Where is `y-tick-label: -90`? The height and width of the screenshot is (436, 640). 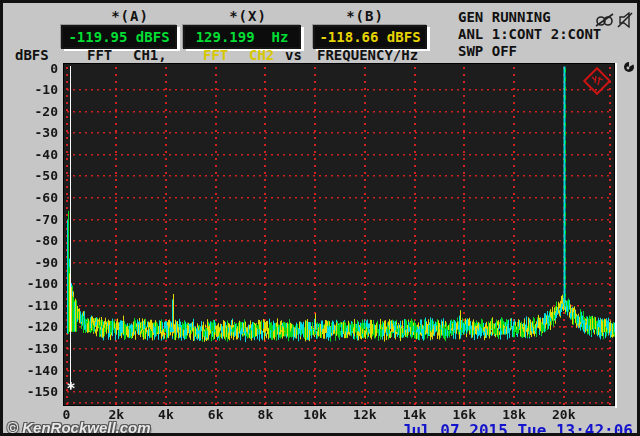
y-tick-label: -90 is located at coordinates (36, 262).